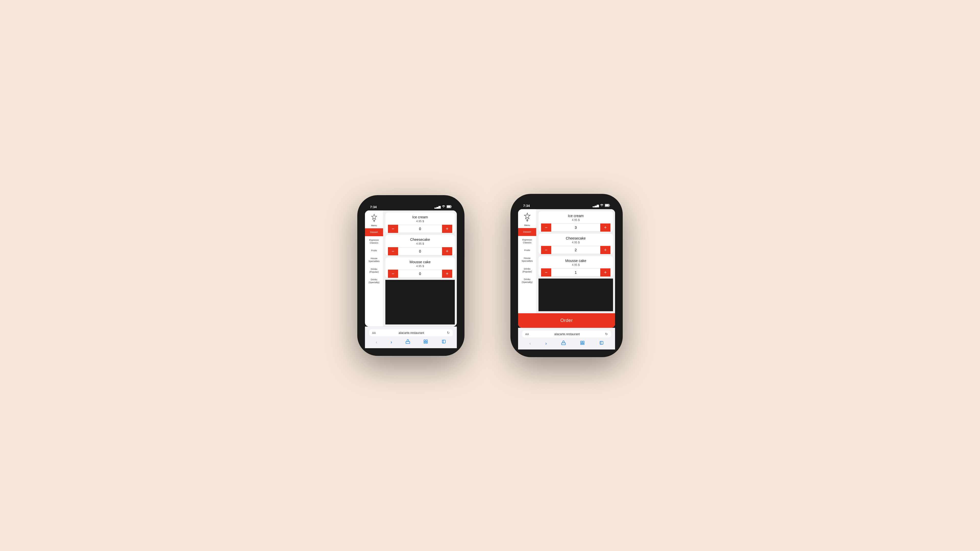  I want to click on wifi-icon-right, so click(602, 205).